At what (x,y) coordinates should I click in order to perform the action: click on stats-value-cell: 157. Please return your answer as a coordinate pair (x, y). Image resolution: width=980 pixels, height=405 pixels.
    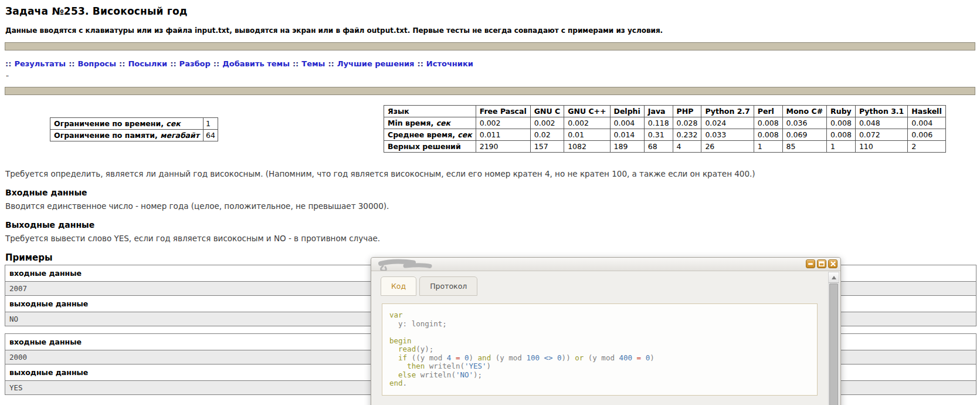
    Looking at the image, I should click on (547, 147).